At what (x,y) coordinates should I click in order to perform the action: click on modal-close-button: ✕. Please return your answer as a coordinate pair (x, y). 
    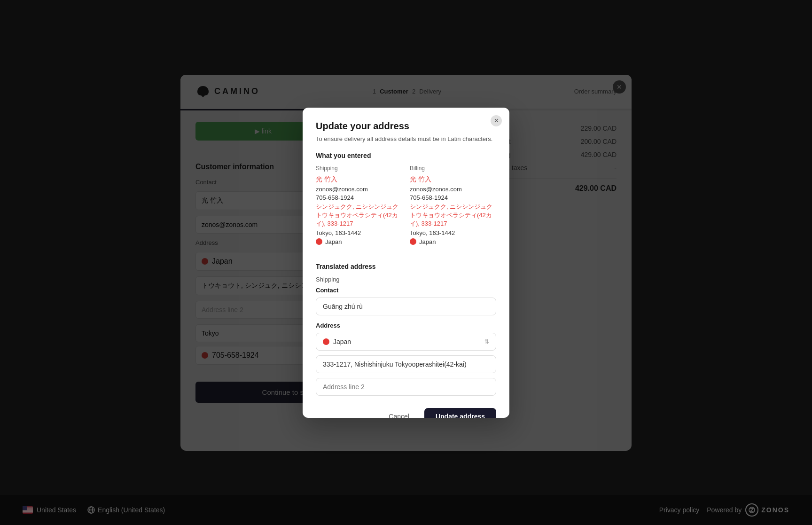
    Looking at the image, I should click on (496, 121).